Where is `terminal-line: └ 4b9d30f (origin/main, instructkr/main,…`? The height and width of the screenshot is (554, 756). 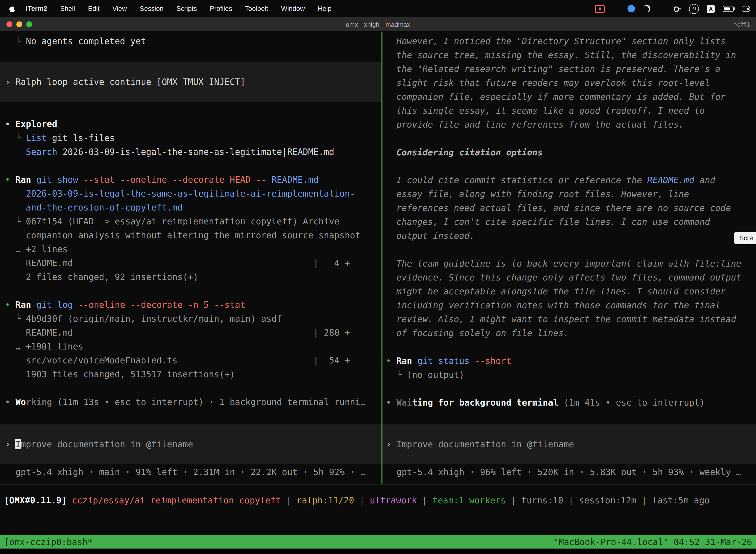
terminal-line: └ 4b9d30f (origin/main, instructkr/main,… is located at coordinates (191, 319).